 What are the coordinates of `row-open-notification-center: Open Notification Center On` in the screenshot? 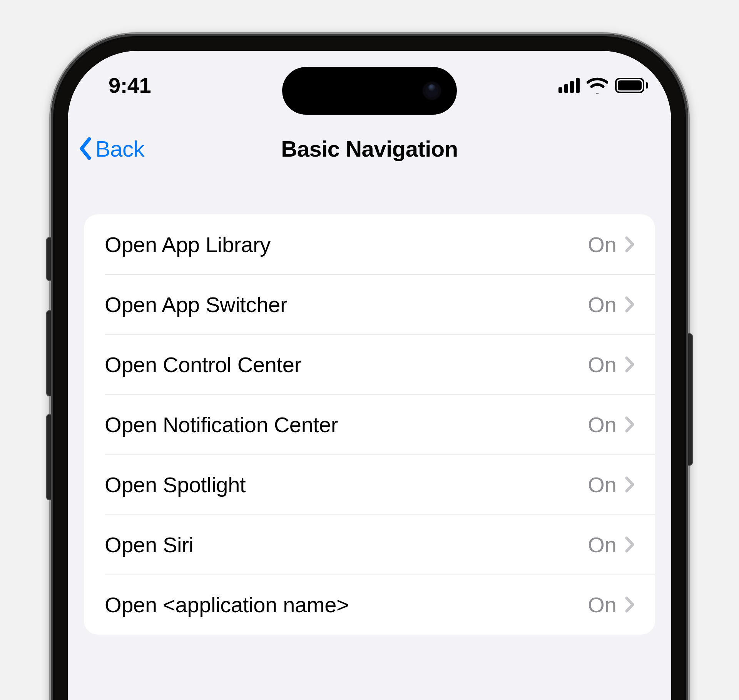 It's located at (370, 424).